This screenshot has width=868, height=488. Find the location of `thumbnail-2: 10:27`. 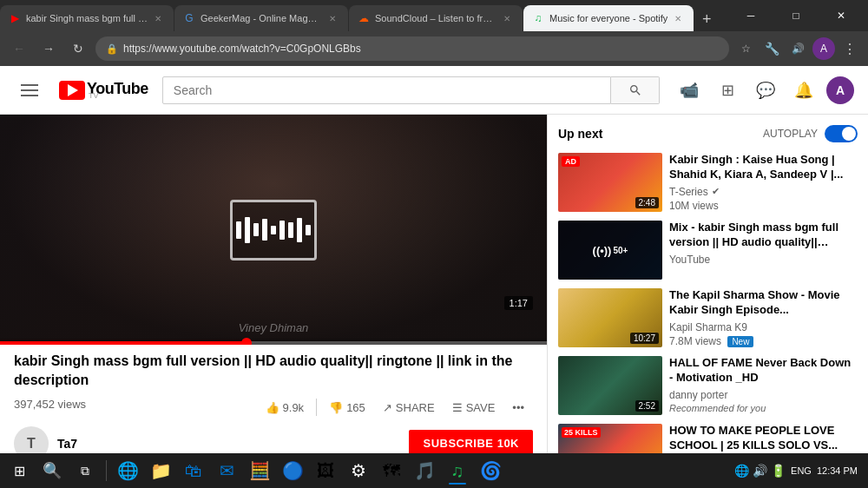

thumbnail-2: 10:27 is located at coordinates (610, 318).